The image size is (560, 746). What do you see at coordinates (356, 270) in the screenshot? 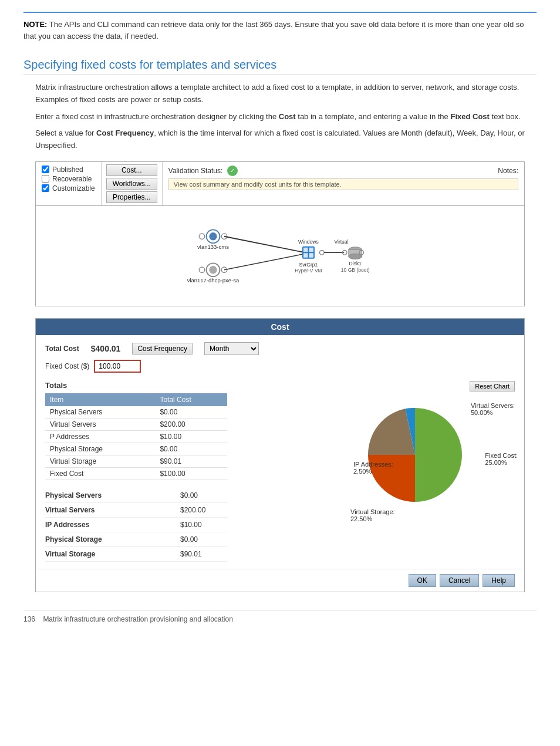
I see `svg-text: 10 GB (boot)` at bounding box center [356, 270].